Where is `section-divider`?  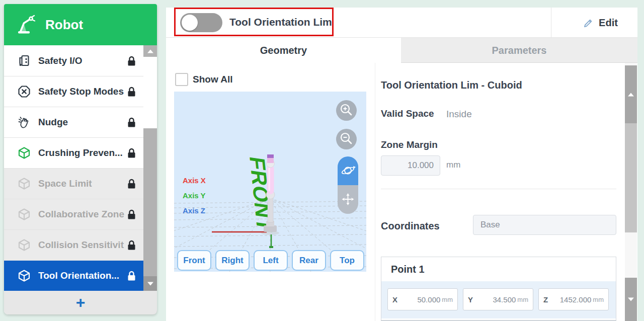
section-divider is located at coordinates (499, 189).